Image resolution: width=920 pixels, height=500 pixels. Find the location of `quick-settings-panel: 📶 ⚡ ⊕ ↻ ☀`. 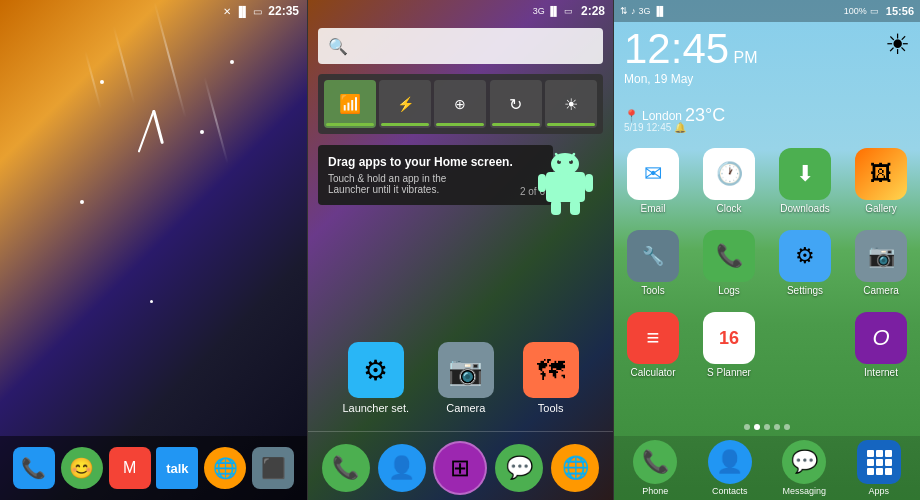

quick-settings-panel: 📶 ⚡ ⊕ ↻ ☀ is located at coordinates (460, 104).